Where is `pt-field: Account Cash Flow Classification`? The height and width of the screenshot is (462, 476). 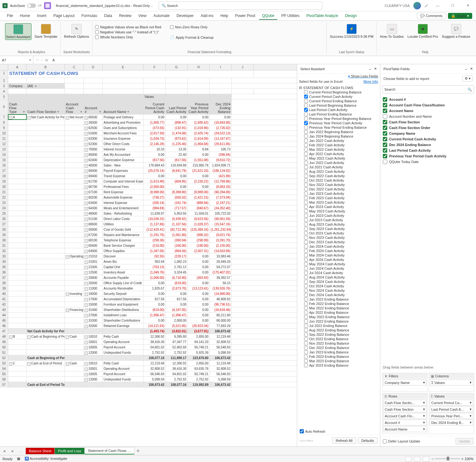
pt-field: Account Cash Flow Classification is located at coordinates (428, 105).